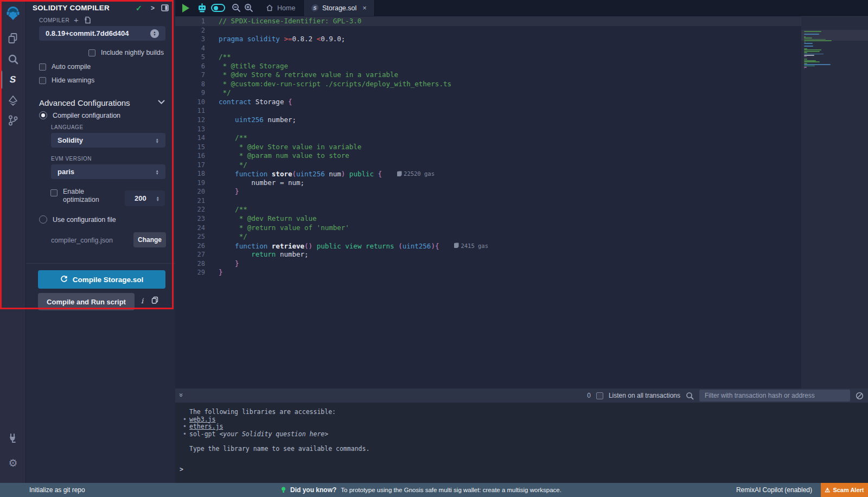 This screenshot has width=868, height=497. I want to click on nightly-builds-row: Include nightly builds, so click(126, 53).